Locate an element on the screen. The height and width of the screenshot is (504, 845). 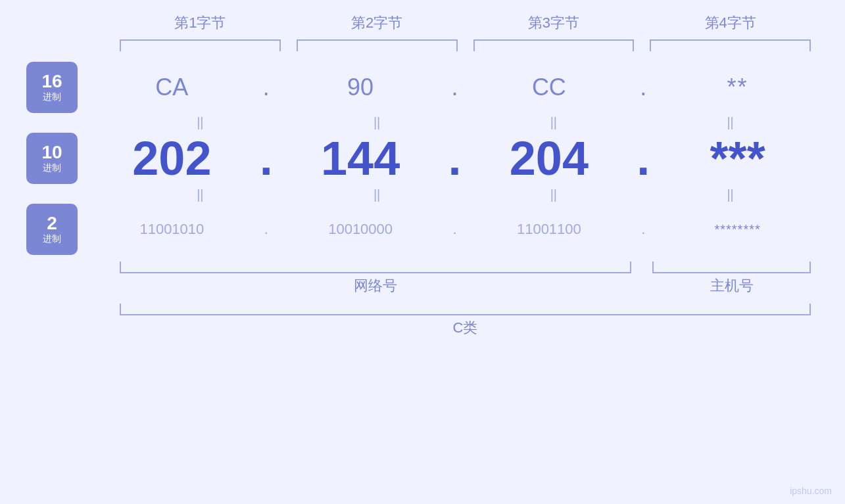
dec-dot3: . is located at coordinates (643, 158).